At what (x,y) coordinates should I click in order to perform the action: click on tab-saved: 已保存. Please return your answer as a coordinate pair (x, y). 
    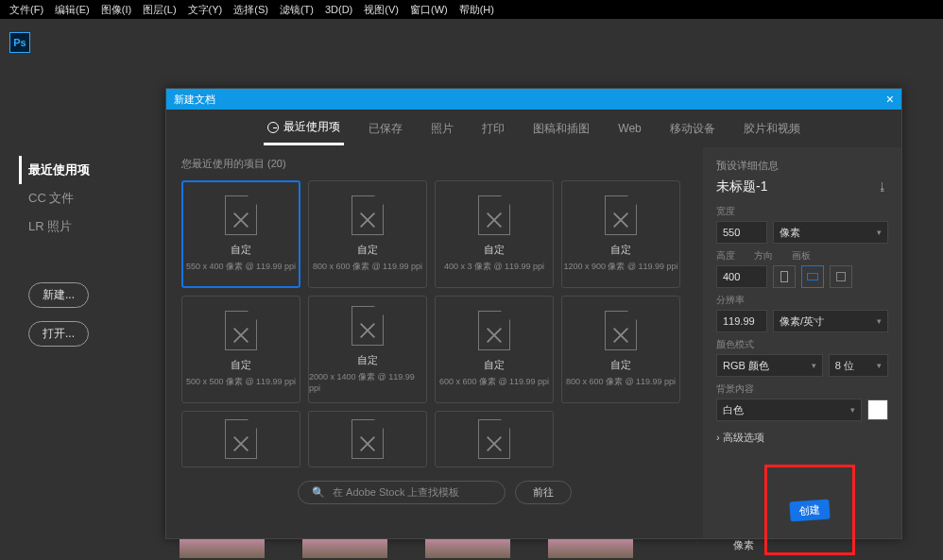
    Looking at the image, I should click on (386, 128).